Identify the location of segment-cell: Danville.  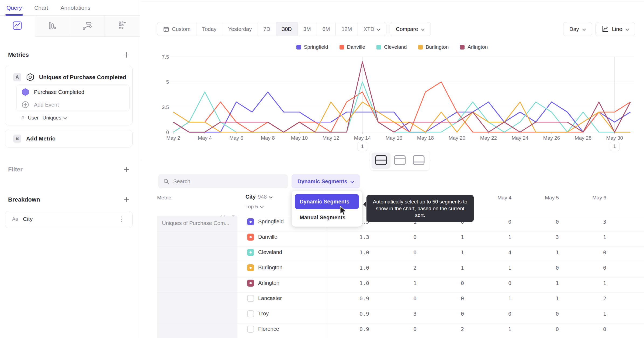
(282, 237).